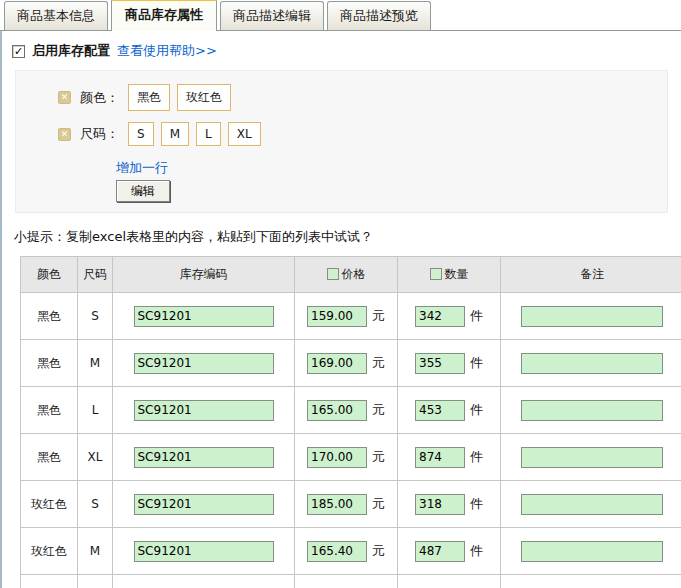 The image size is (681, 588). I want to click on header-size: 尺码, so click(96, 275).